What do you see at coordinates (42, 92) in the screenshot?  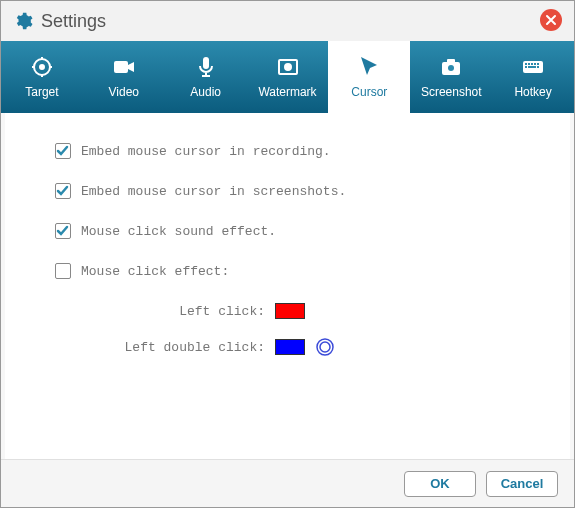 I see `tab-label: Target` at bounding box center [42, 92].